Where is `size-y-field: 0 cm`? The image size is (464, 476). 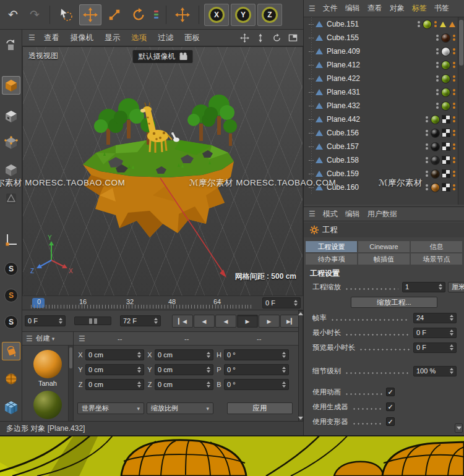
size-y-field: 0 cm is located at coordinates (184, 370).